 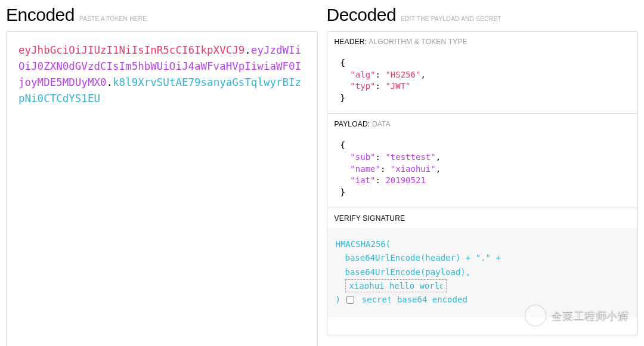 What do you see at coordinates (483, 73) in the screenshot?
I see `header-section: HEADER: ALGORITHM & TOKEN TYPE { "alg": …` at bounding box center [483, 73].